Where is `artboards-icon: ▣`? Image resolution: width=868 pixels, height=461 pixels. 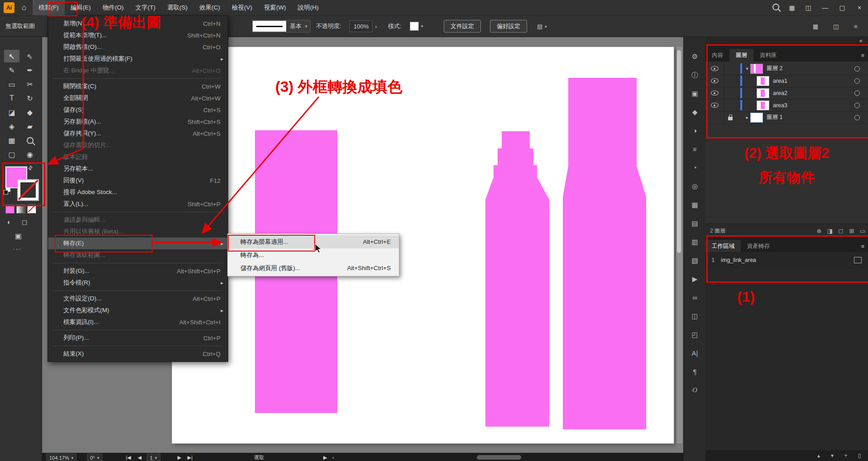 artboards-icon: ▣ is located at coordinates (695, 94).